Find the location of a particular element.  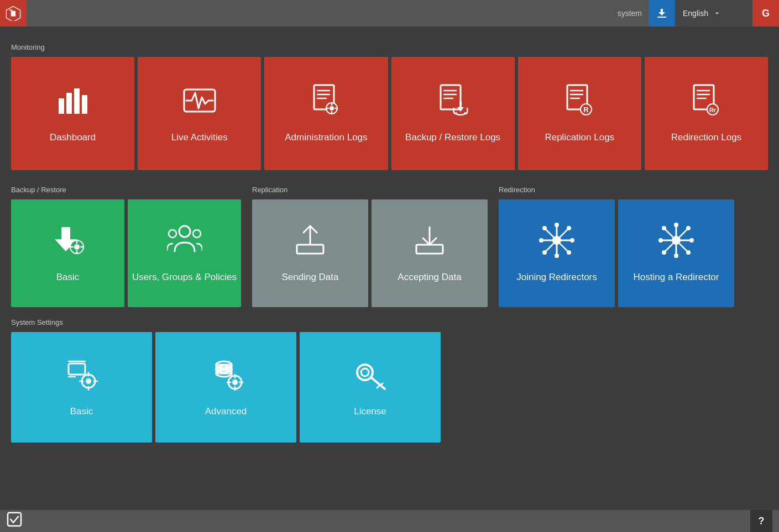

footer-check-icon is located at coordinates (14, 521).